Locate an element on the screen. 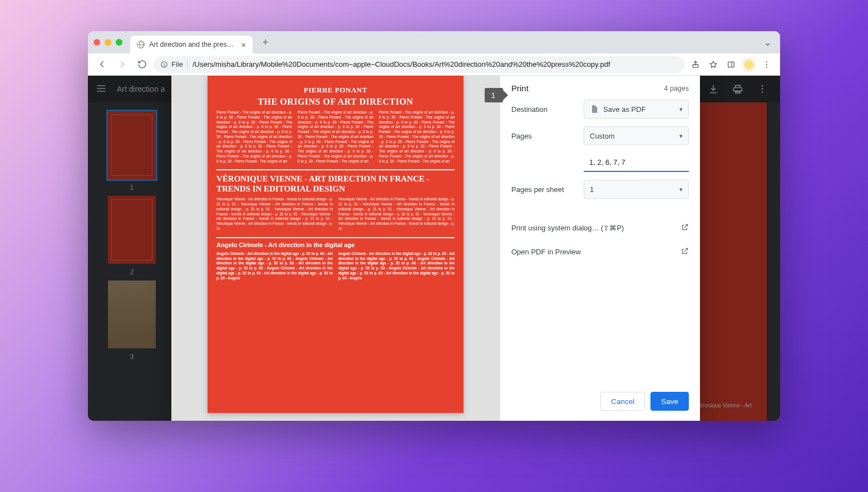  preview-heading-3: Angelo Cirimele - Art direction in the d… is located at coordinates (336, 245).